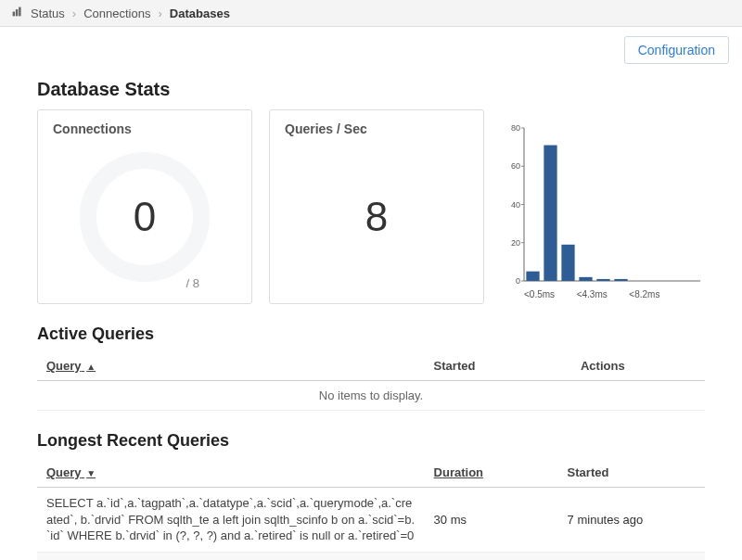  Describe the element at coordinates (518, 281) in the screenshot. I see `svg-text: 0` at that location.